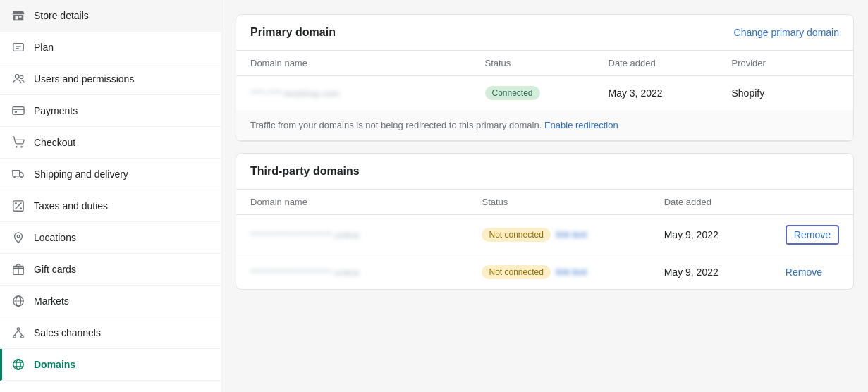 The height and width of the screenshot is (392, 868). Describe the element at coordinates (352, 202) in the screenshot. I see `col-header-tp-domain: Domain name` at that location.